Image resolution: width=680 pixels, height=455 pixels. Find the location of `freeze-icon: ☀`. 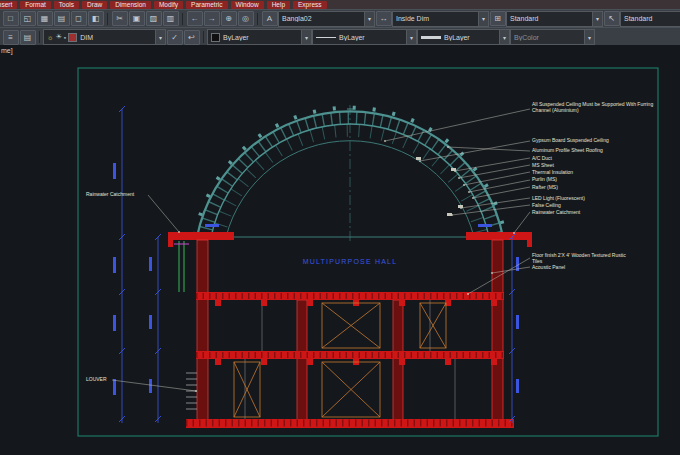

freeze-icon: ☀ is located at coordinates (58, 37).